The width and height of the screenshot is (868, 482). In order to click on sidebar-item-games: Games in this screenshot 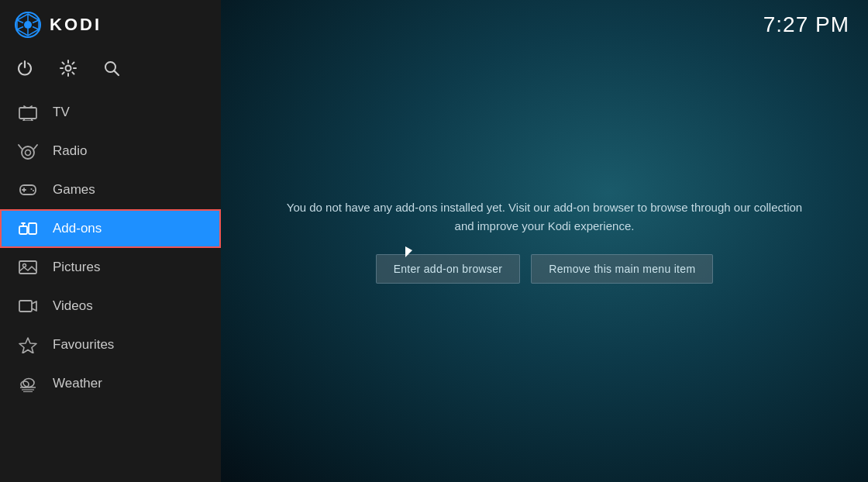, I will do `click(110, 190)`.